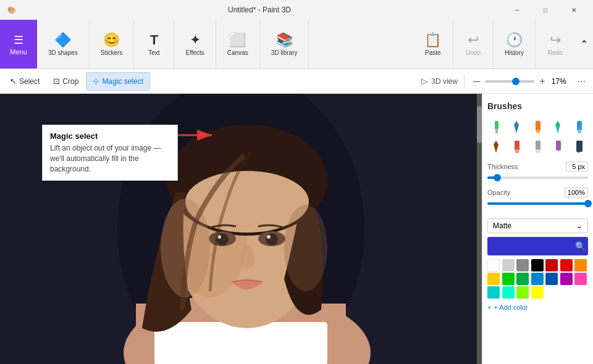 This screenshot has width=593, height=364. Describe the element at coordinates (154, 44) in the screenshot. I see `ribbon-group-text: T Text` at that location.